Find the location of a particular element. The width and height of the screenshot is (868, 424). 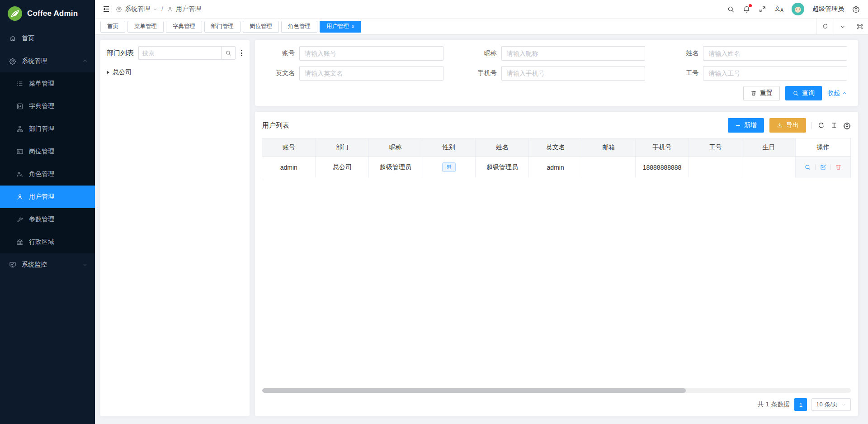

username: 超级管理员 is located at coordinates (828, 9).